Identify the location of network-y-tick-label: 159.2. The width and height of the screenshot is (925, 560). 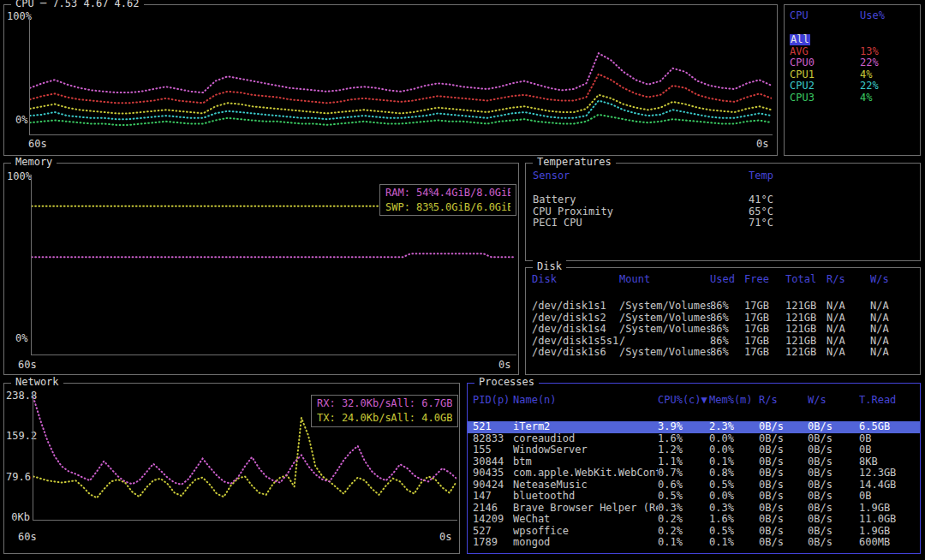
(18, 436).